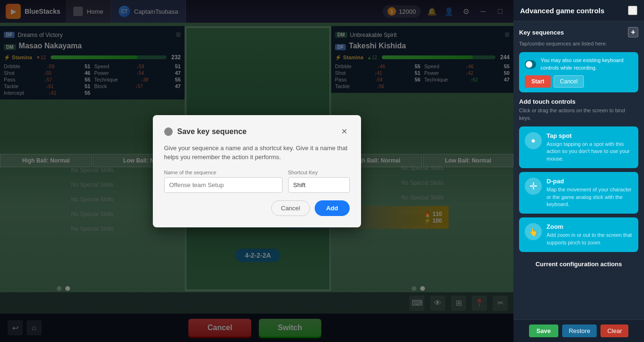  What do you see at coordinates (544, 331) in the screenshot?
I see `save-button: Save` at bounding box center [544, 331].